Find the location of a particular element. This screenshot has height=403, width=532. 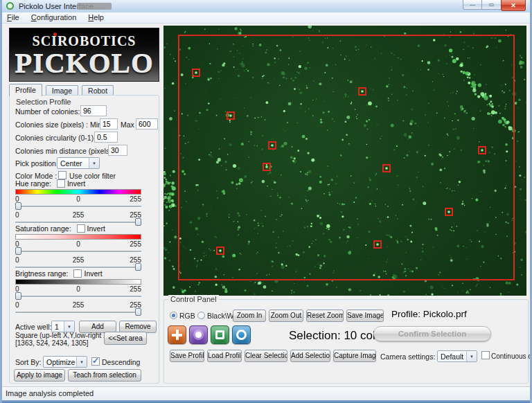

minimize-button: — is located at coordinates (472, 5).